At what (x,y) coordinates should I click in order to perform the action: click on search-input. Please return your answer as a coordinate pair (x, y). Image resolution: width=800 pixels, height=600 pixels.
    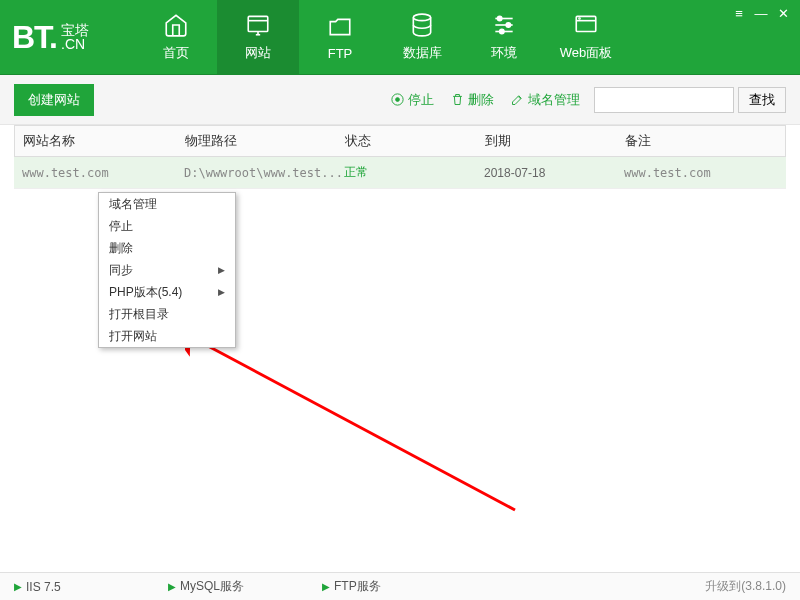
    Looking at the image, I should click on (664, 100).